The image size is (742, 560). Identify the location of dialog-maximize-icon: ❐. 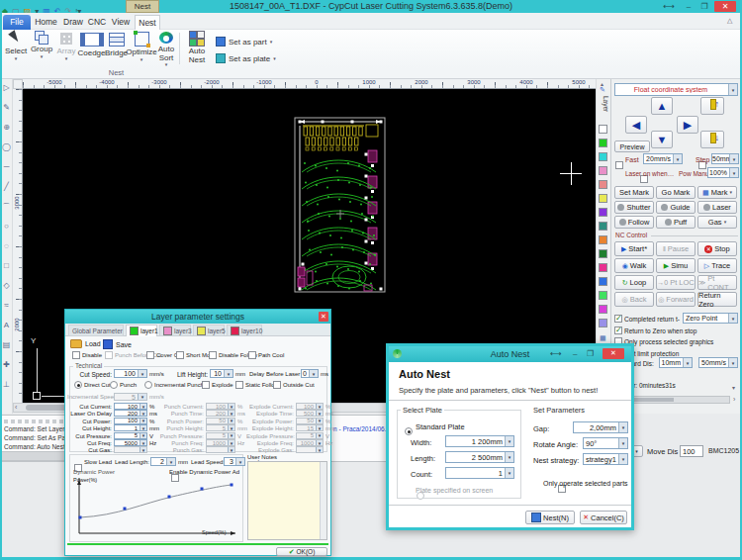
(590, 354).